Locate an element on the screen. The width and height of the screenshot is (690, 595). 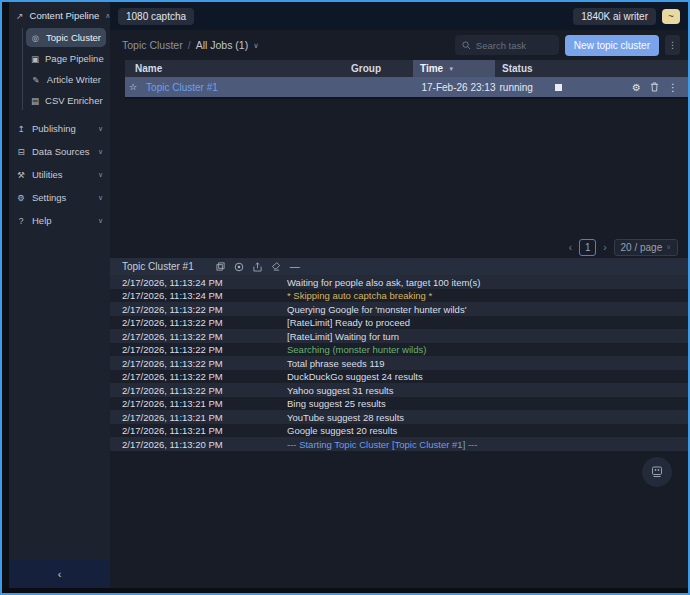
job-more-button: ⋮ is located at coordinates (673, 88).